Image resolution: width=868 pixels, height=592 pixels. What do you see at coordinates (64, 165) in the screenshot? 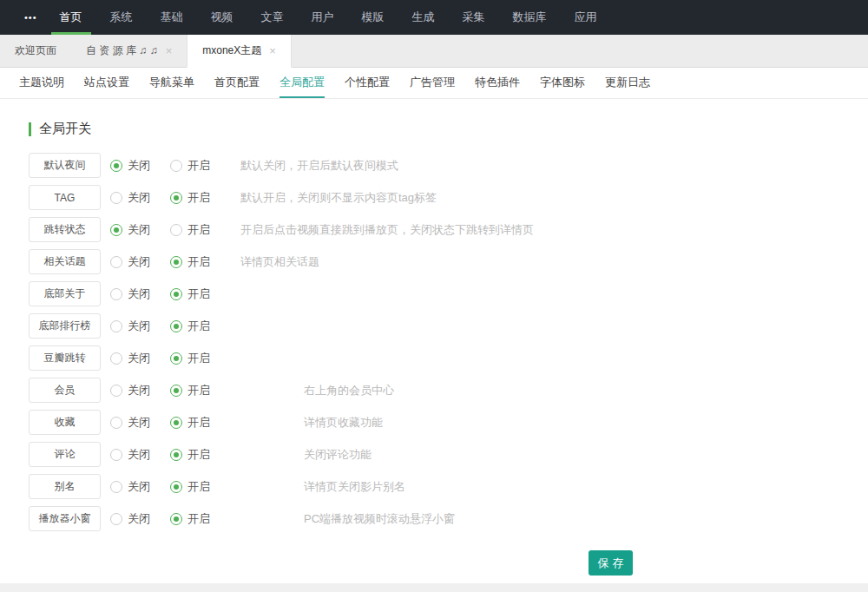
I see `setting-label-button: 默认夜间` at bounding box center [64, 165].